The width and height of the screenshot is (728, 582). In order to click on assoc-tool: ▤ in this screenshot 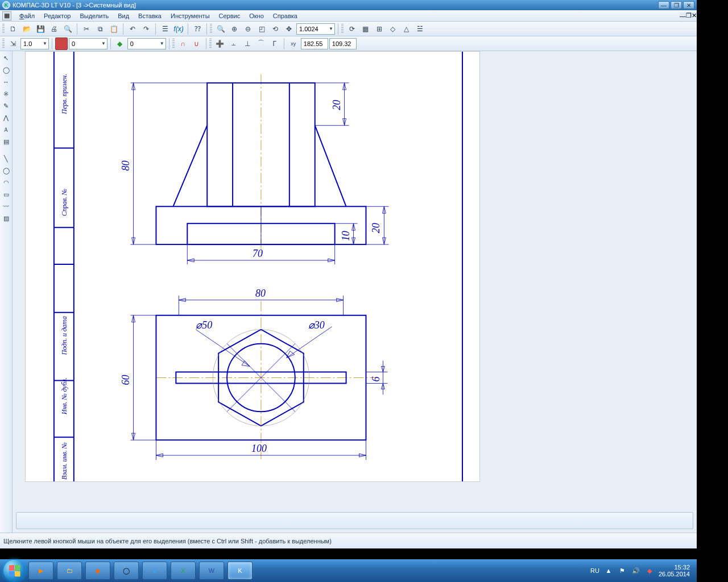, I will do `click(6, 142)`.